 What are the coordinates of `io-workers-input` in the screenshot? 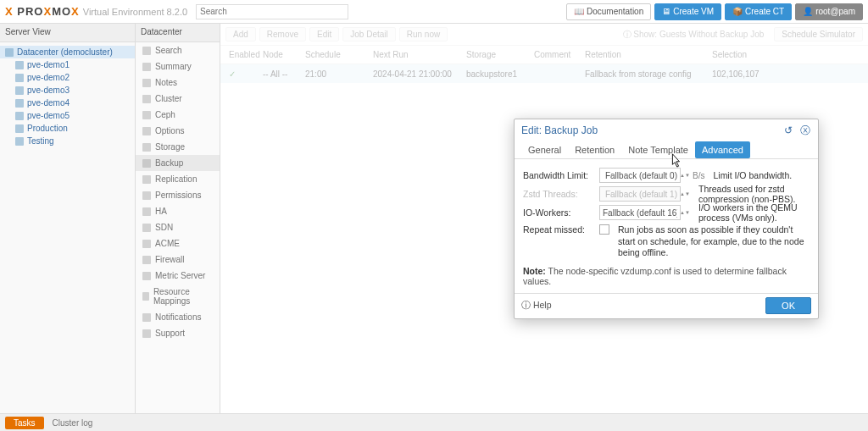 It's located at (640, 213).